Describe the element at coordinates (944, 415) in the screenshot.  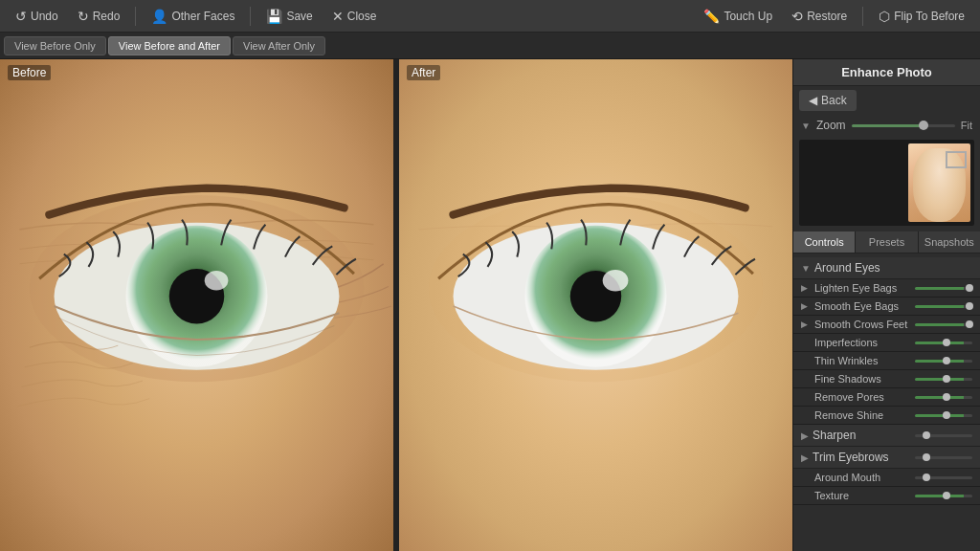
I see `remove-shine-slider` at that location.